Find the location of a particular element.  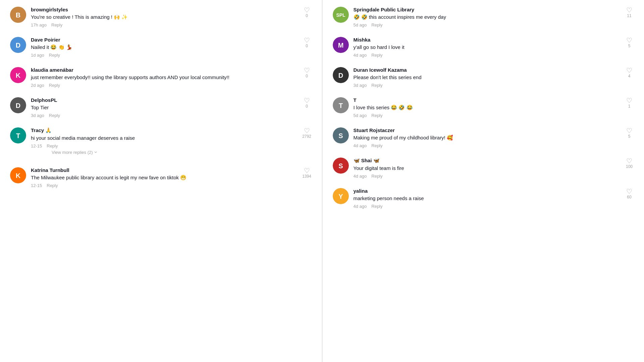

svg-text: SPL is located at coordinates (341, 15).